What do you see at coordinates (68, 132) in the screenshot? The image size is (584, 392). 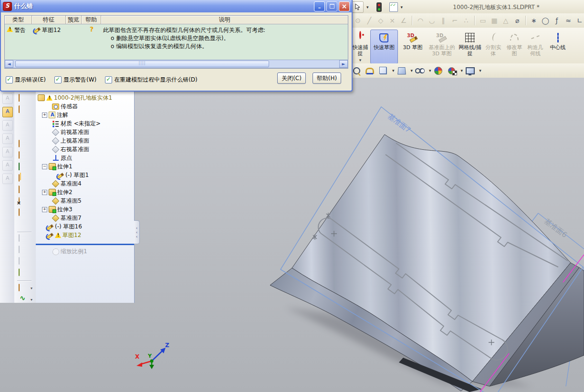 I see `tree-item-front-plane: 前视基准面` at bounding box center [68, 132].